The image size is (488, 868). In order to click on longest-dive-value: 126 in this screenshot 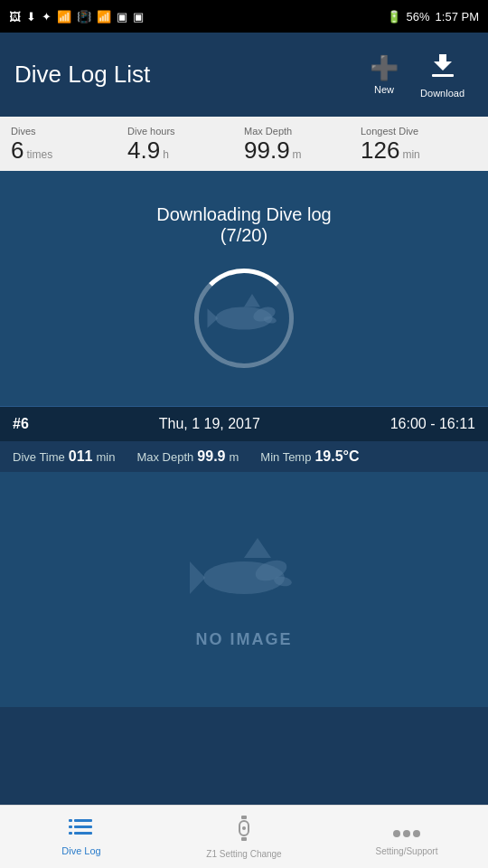, I will do `click(380, 150)`.